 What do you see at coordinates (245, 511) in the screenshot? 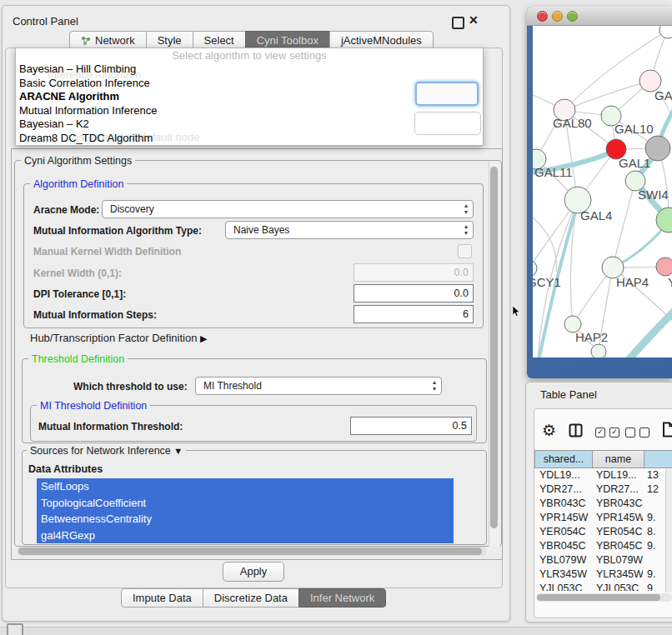
I see `data-attributes-list: SelfLoops TopologicalCoefficient Between…` at bounding box center [245, 511].